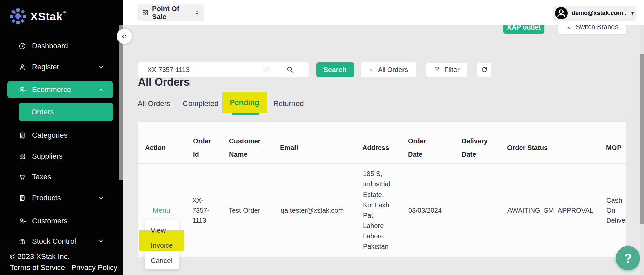 This screenshot has width=644, height=275. I want to click on sidebar-item-label: Stock Control, so click(54, 241).